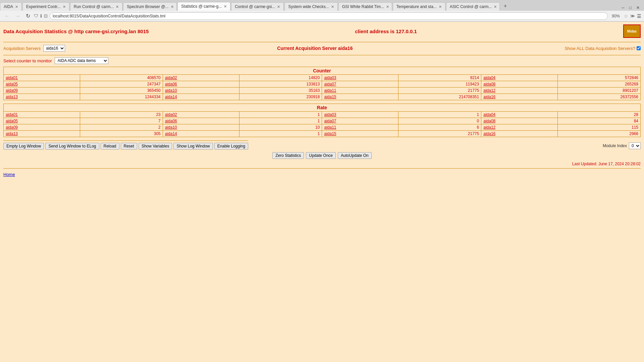  Describe the element at coordinates (201, 78) in the screenshot. I see `counter-label: aida02` at that location.